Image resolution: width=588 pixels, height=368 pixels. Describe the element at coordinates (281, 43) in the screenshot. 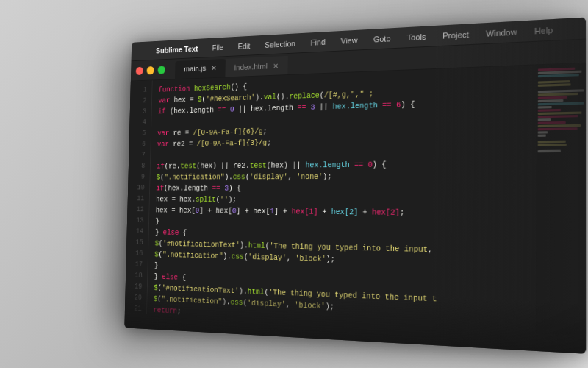

I see `menu-selection: Selection` at that location.